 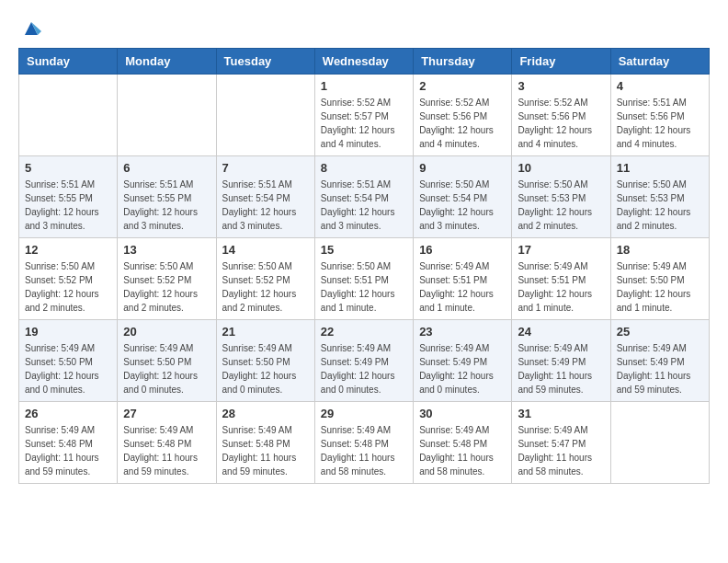 I want to click on calendar-week-row: 1Sunrise: 5:52 AMSunset: 5:57 PMDaylight…, so click(x=364, y=116).